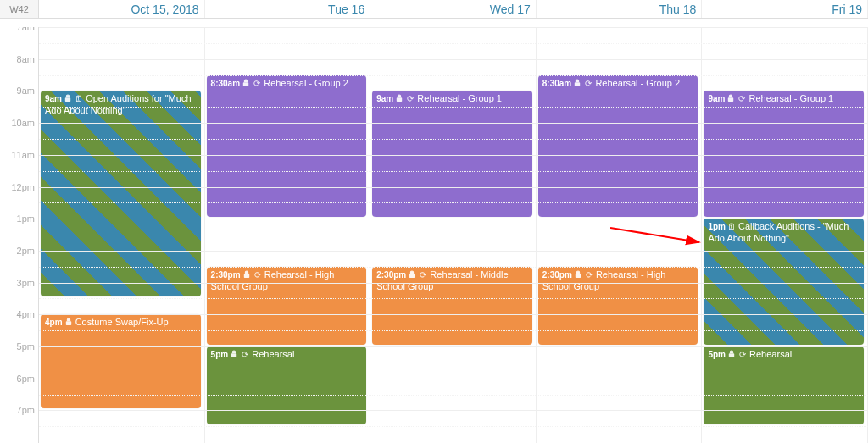  I want to click on day-header-tue: Tue 16, so click(288, 8).